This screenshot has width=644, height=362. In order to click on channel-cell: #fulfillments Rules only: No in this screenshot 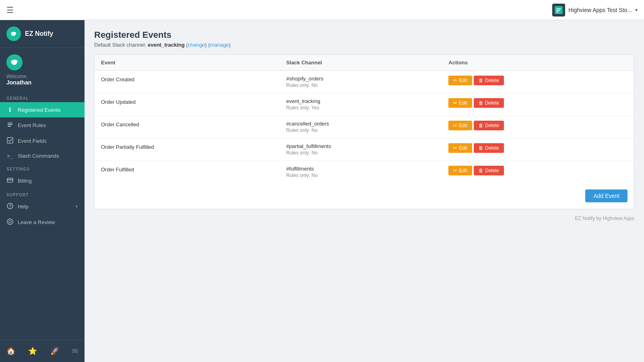, I will do `click(361, 172)`.